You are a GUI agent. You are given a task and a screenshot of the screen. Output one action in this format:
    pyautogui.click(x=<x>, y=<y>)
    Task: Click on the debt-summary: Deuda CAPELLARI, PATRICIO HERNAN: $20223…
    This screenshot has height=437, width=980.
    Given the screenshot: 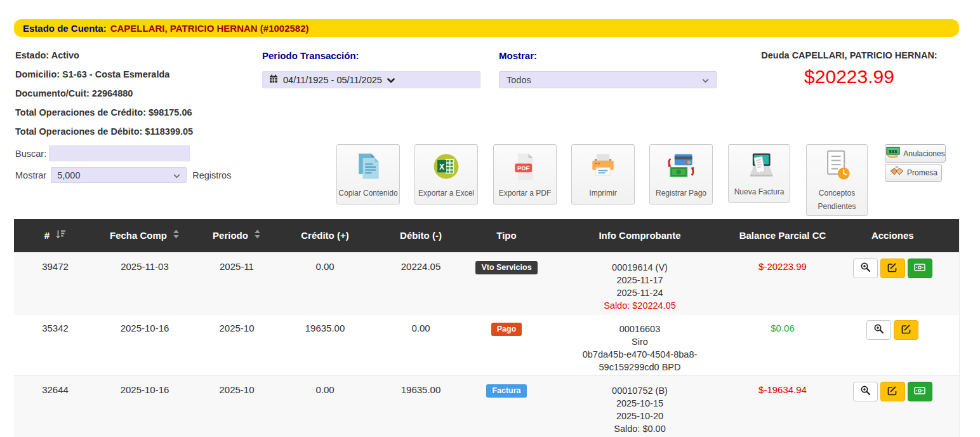 What is the action you would take?
    pyautogui.click(x=849, y=69)
    